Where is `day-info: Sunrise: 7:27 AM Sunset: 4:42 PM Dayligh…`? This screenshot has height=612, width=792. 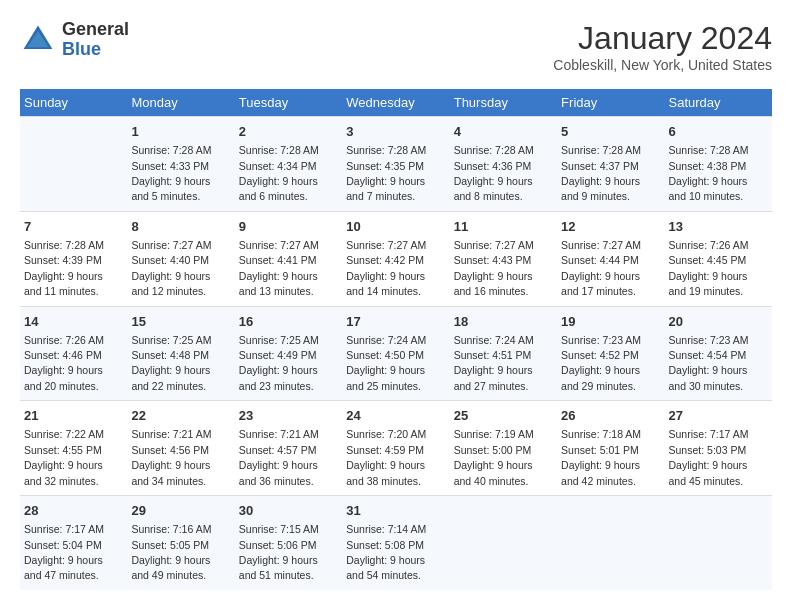 day-info: Sunrise: 7:27 AM Sunset: 4:42 PM Dayligh… is located at coordinates (386, 268).